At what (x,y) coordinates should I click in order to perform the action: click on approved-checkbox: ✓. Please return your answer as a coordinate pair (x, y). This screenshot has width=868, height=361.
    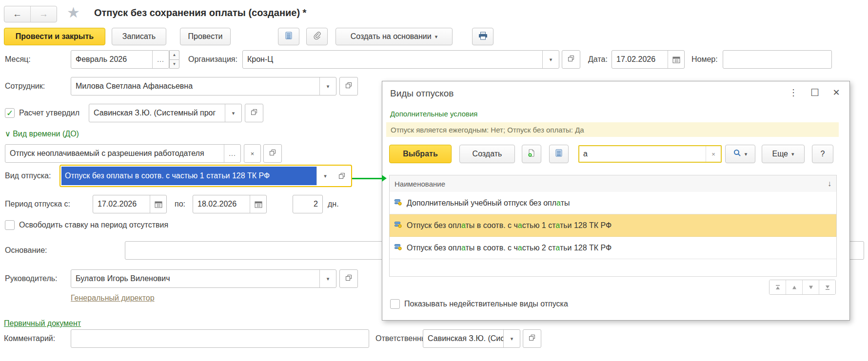
    Looking at the image, I should click on (10, 113).